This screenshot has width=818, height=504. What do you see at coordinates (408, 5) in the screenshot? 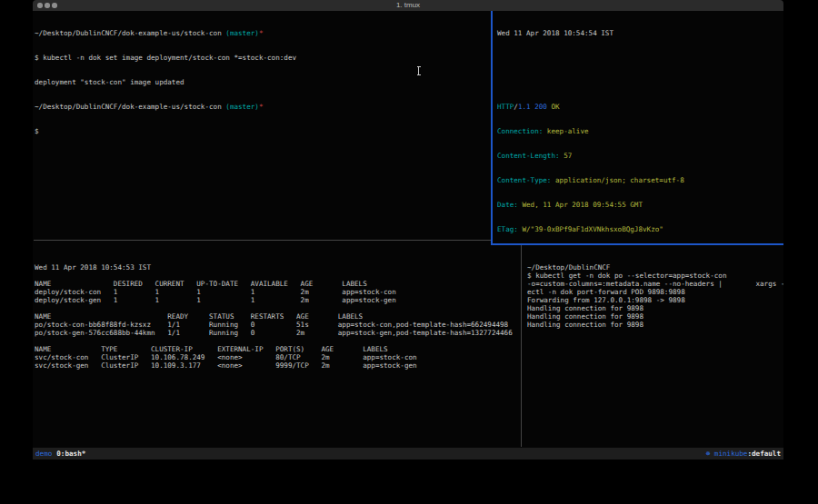
I see `window-title: 1. tmux` at bounding box center [408, 5].